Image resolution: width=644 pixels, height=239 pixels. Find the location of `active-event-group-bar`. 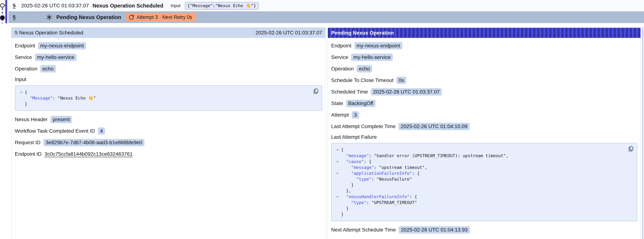

active-event-group-bar is located at coordinates (6, 12).